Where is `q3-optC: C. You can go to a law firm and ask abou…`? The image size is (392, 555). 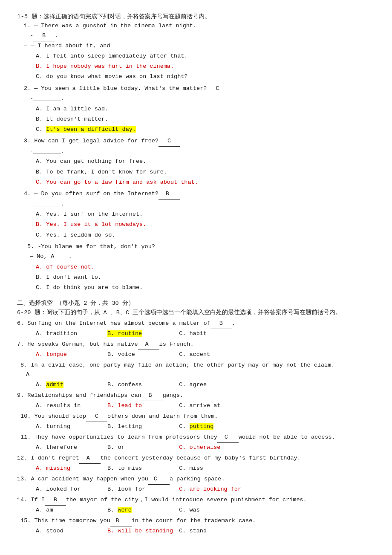
q3-optC: C. You can go to a law firm and ask abou… is located at coordinates (205, 182).